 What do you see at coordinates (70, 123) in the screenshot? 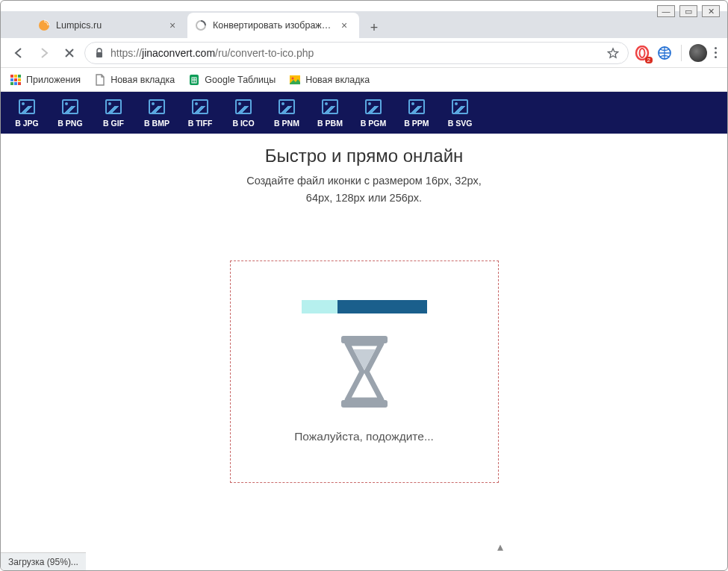
I see `format-label: В PNG` at bounding box center [70, 123].